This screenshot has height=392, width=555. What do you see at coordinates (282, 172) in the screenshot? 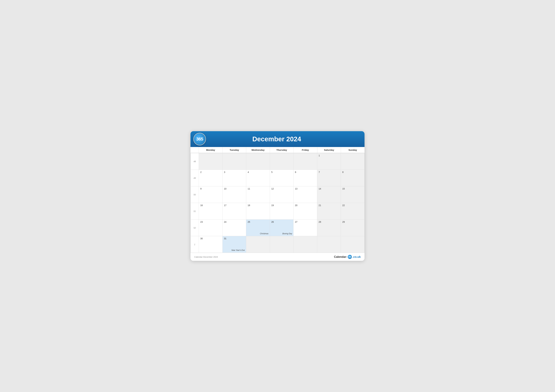
I see `date-number: 5` at bounding box center [282, 172].